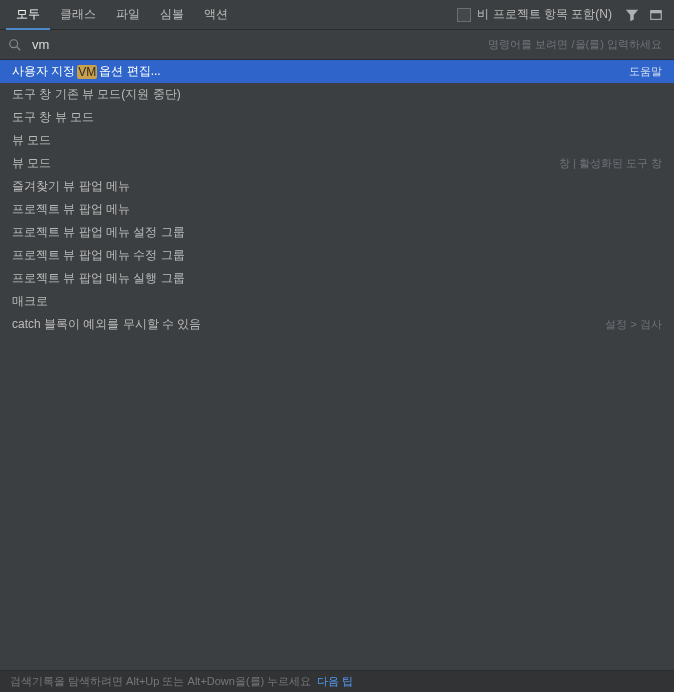 The width and height of the screenshot is (674, 692). Describe the element at coordinates (337, 45) in the screenshot. I see `search-row: 명령어를 보려면 /을(를) 입력하세요` at that location.